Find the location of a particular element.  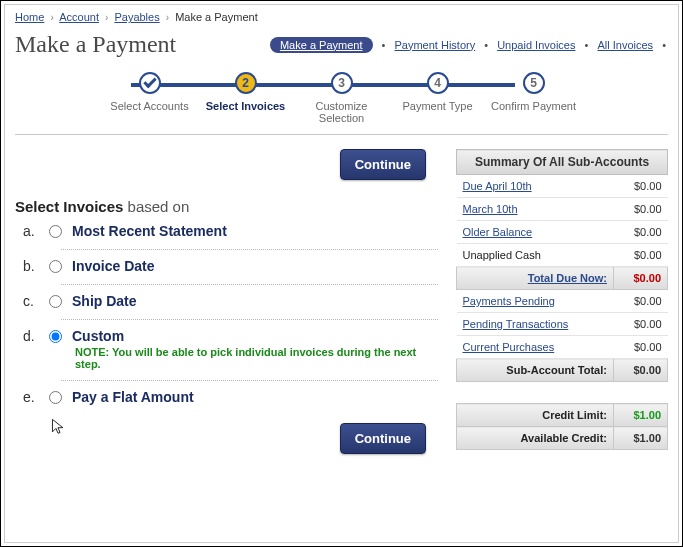

section-heading: Select Invoices based on is located at coordinates (226, 206).